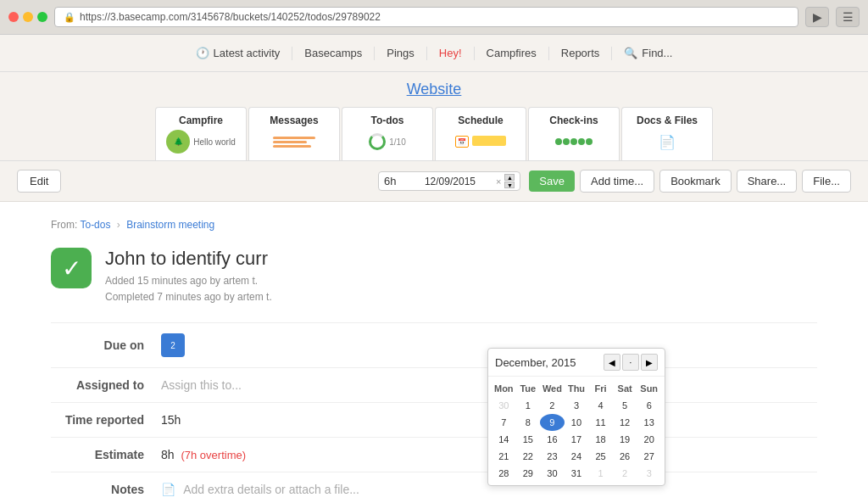 The height and width of the screenshot is (503, 868). Describe the element at coordinates (481, 142) in the screenshot. I see `schedule-preview: 📅` at that location.